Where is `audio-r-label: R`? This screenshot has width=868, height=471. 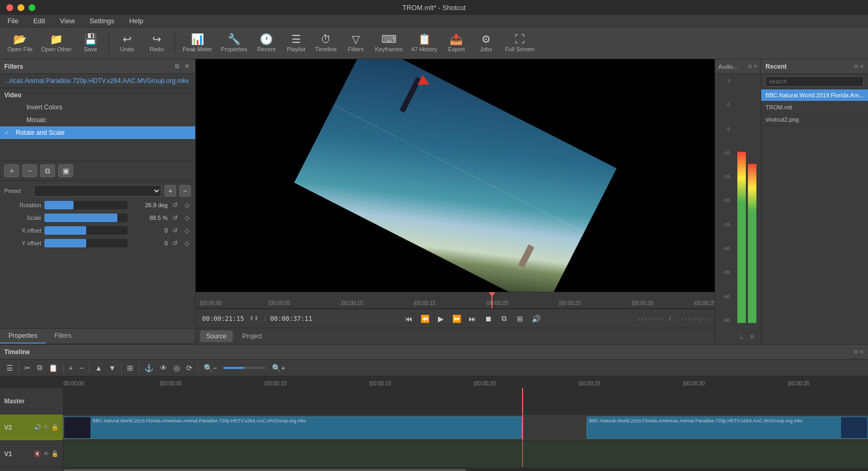 audio-r-label: R is located at coordinates (752, 337).